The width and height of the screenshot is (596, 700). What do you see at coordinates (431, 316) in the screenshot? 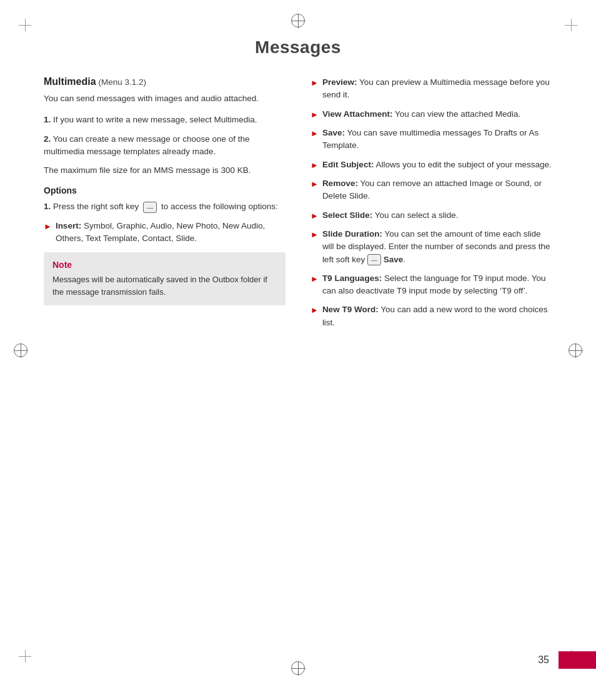
I see `bullet-new-t9-word: ► New T9 Word: You can add a new word to…` at bounding box center [431, 316].